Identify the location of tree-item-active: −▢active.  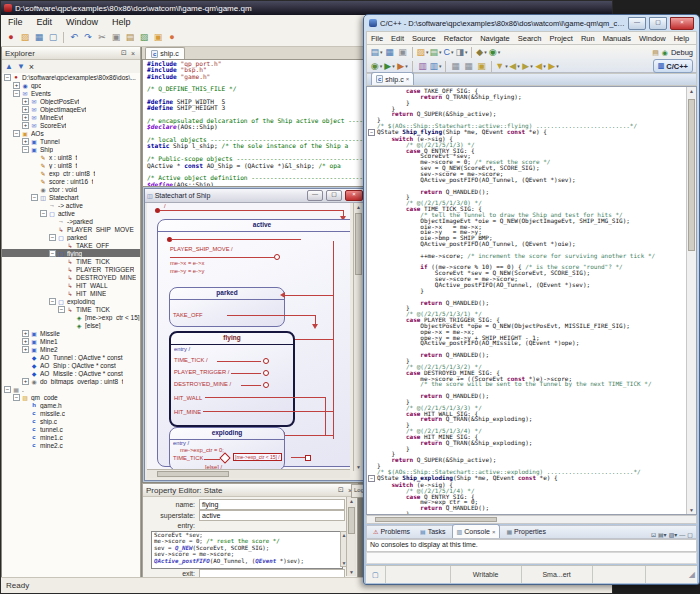
(71, 213).